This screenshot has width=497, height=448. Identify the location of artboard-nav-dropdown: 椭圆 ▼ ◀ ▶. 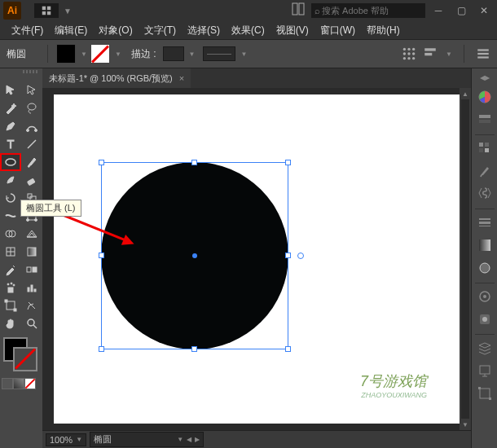
(147, 440).